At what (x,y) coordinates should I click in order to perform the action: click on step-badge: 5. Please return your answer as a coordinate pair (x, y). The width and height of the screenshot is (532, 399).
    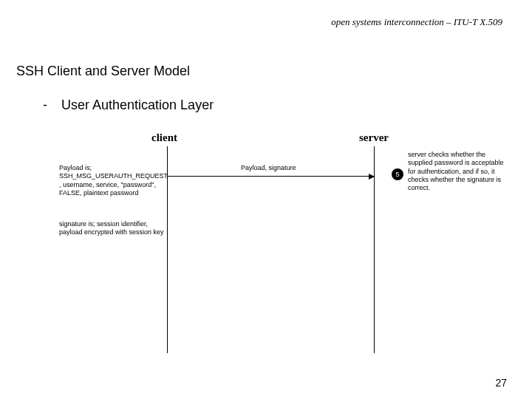
    Looking at the image, I should click on (398, 174).